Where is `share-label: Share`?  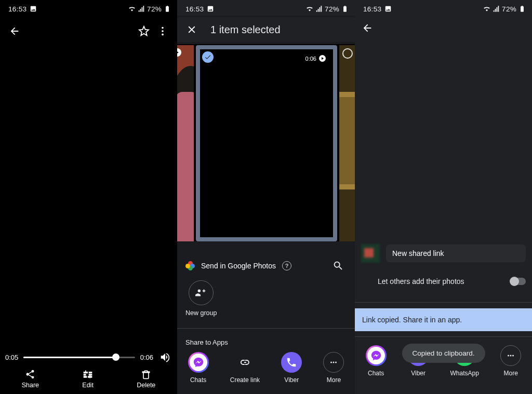 share-label: Share is located at coordinates (30, 385).